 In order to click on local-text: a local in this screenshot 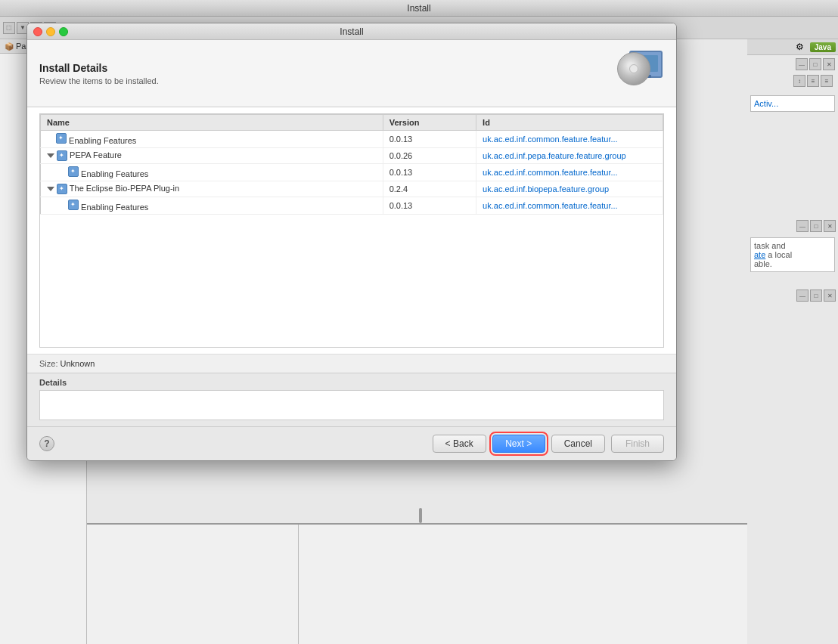, I will do `click(779, 255)`.